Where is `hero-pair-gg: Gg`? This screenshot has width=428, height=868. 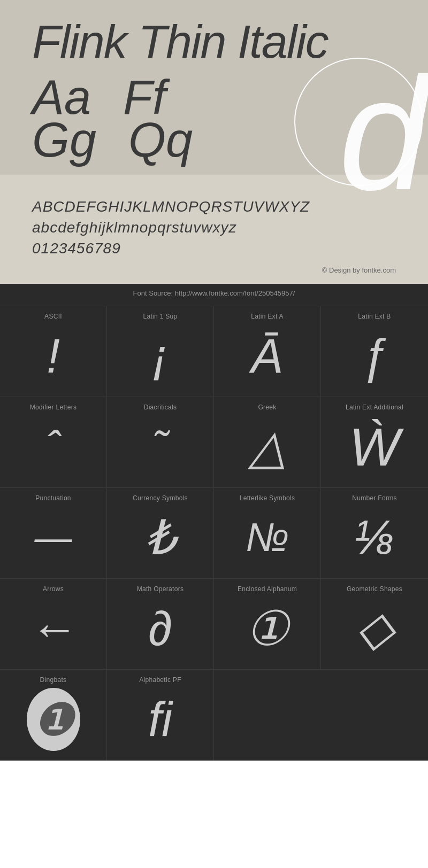 hero-pair-gg: Gg is located at coordinates (64, 140).